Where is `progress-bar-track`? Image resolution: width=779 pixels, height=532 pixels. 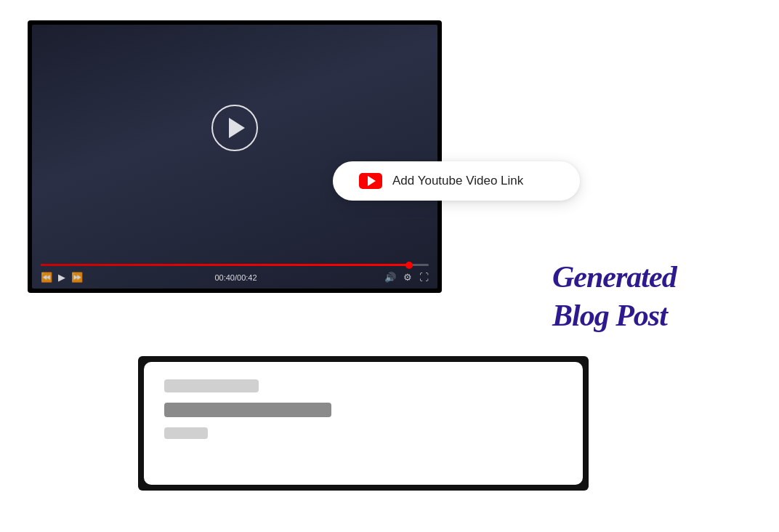
progress-bar-track is located at coordinates (235, 265).